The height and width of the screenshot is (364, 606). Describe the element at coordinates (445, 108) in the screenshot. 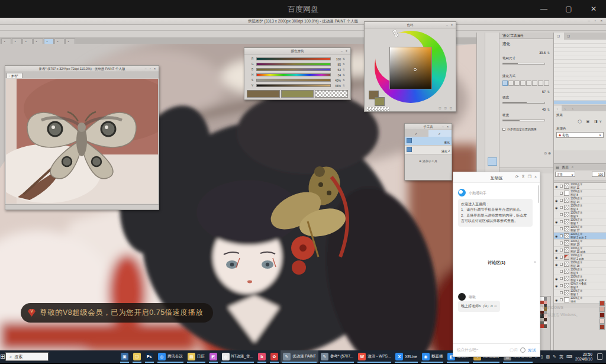

I see `wheel-step-value` at that location.